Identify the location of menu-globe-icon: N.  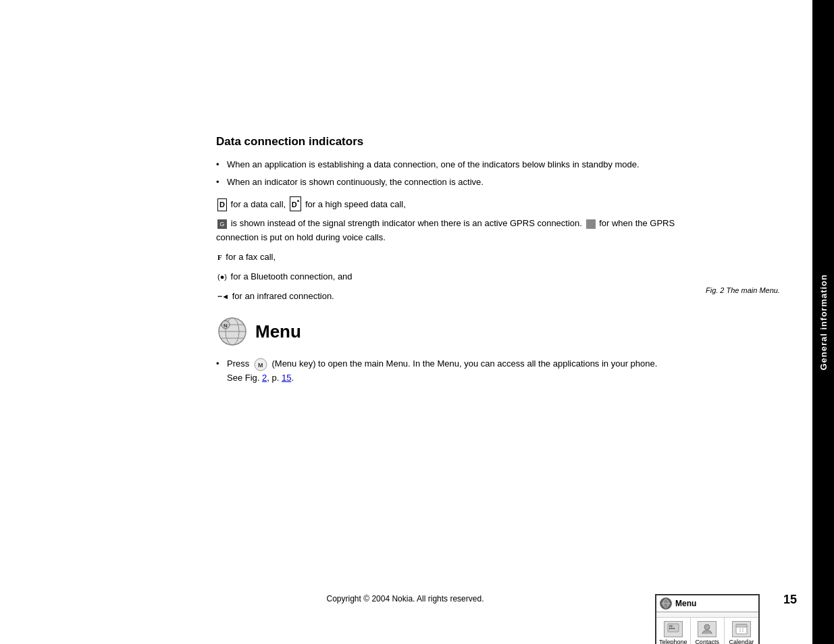
(232, 331).